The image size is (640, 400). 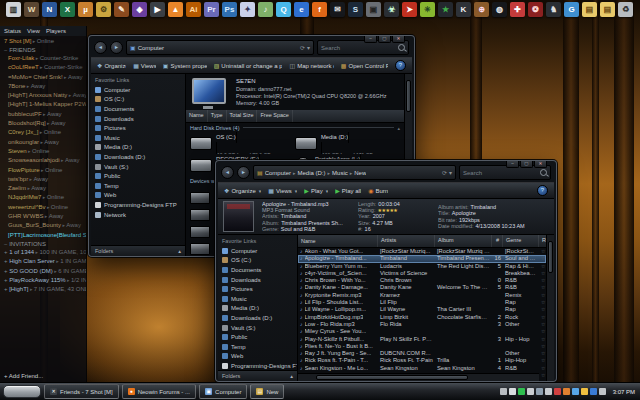 What do you see at coordinates (151, 48) in the screenshot?
I see `breadcrumb-item: Computer` at bounding box center [151, 48].